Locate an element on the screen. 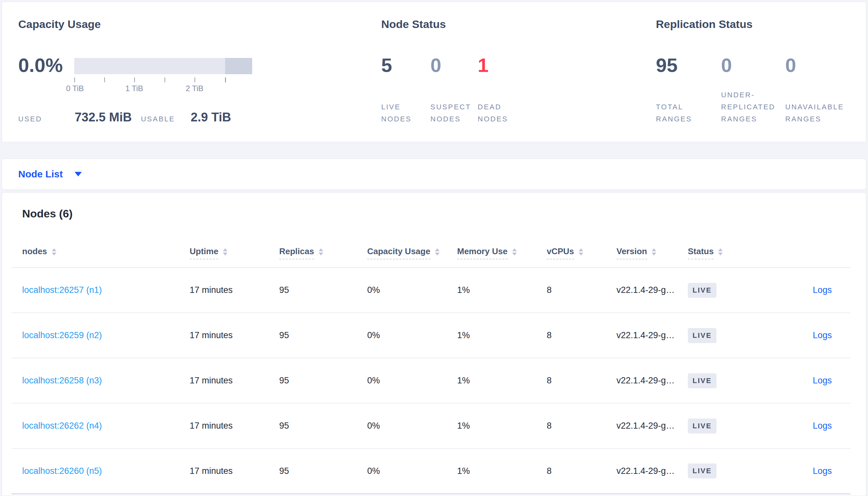 Image resolution: width=868 pixels, height=496 pixels. capacity-bar-usable-segment is located at coordinates (150, 66).